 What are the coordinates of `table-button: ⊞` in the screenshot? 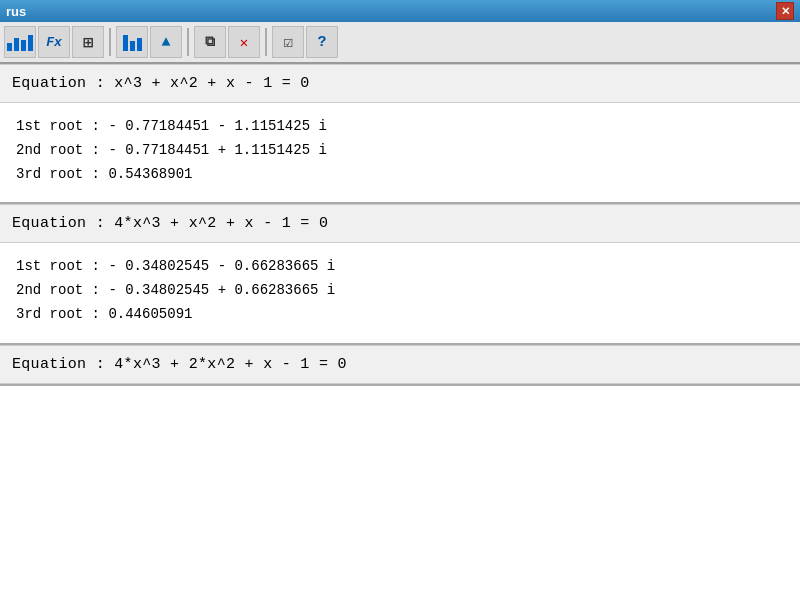 It's located at (88, 42).